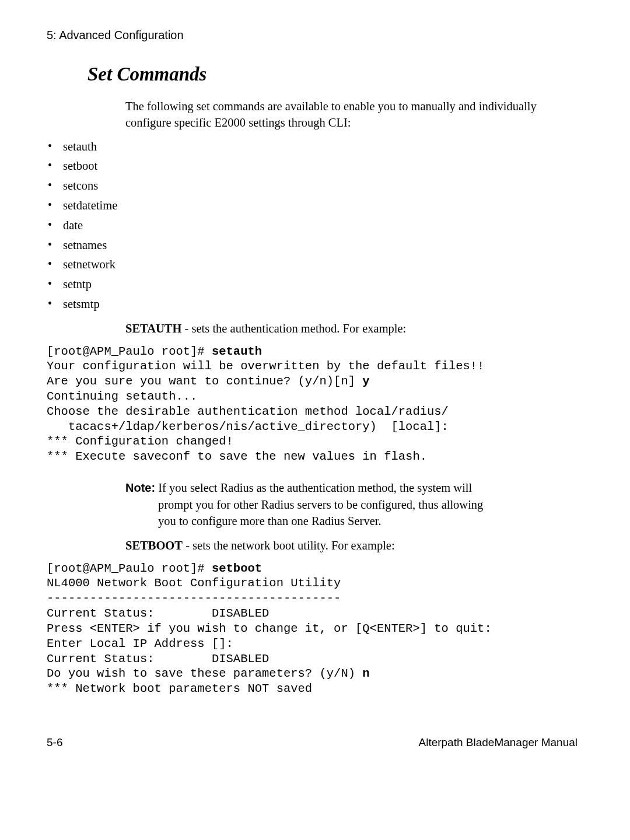  I want to click on setauth-name: SETAUTH, so click(153, 328).